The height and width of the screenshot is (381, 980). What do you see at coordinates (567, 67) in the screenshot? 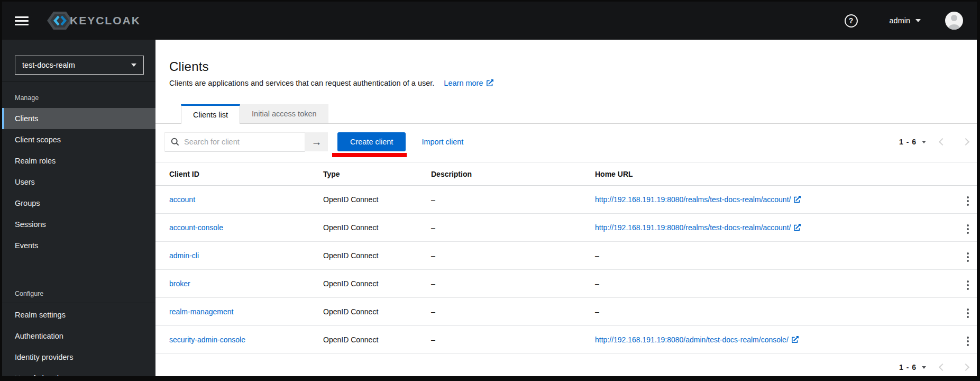
I see `page-title: Clients` at bounding box center [567, 67].